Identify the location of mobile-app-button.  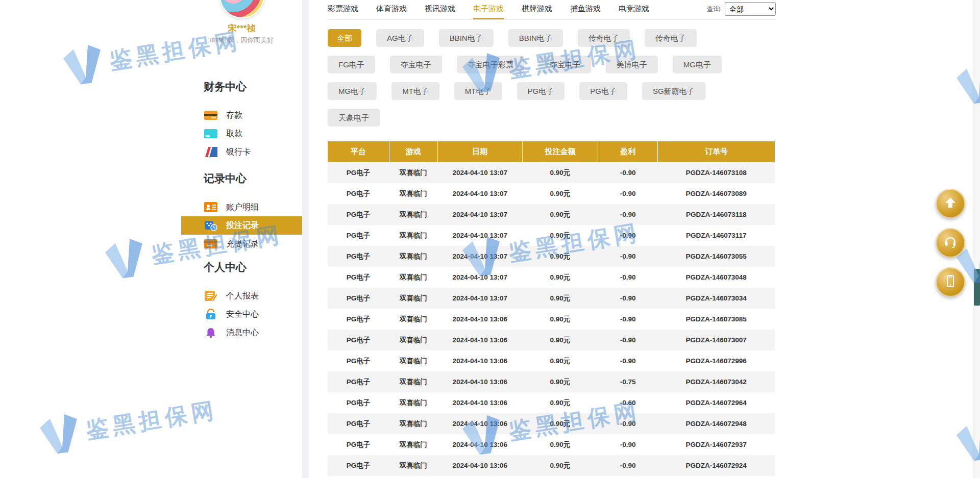
(950, 282).